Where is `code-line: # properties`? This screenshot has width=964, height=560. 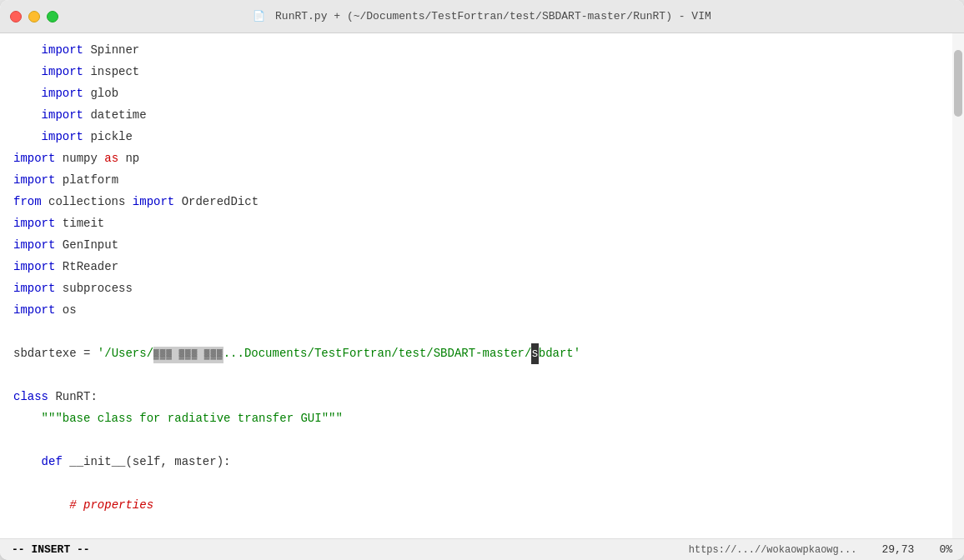 code-line: # properties is located at coordinates (475, 506).